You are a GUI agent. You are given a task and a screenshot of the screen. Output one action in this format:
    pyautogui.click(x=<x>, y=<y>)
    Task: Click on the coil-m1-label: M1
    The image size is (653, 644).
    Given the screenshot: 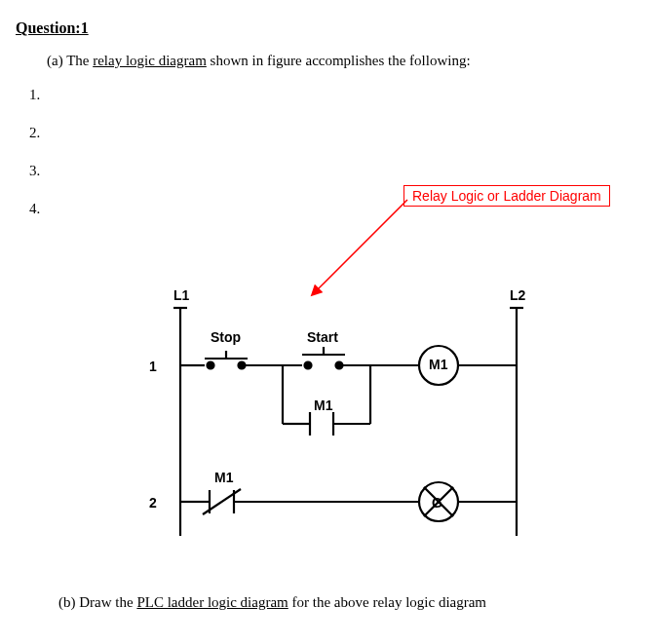 What is the action you would take?
    pyautogui.click(x=439, y=364)
    